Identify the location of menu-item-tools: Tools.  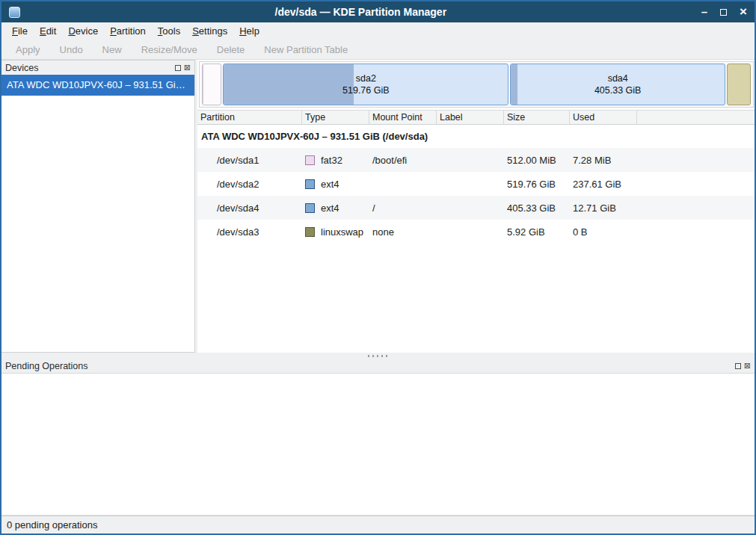
(169, 31).